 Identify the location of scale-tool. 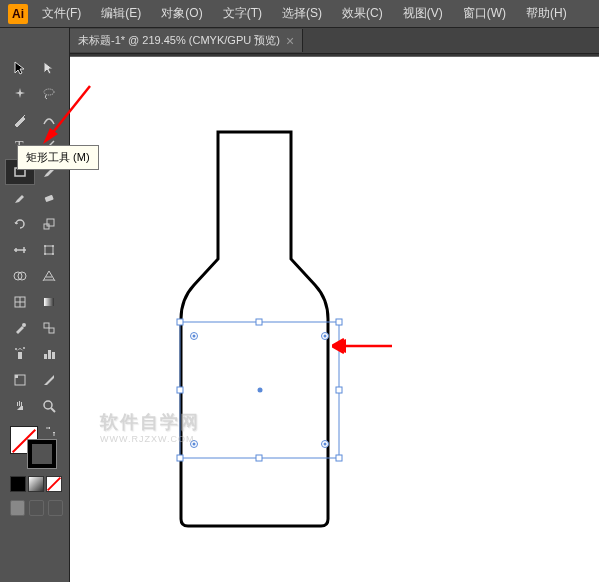
(50, 224).